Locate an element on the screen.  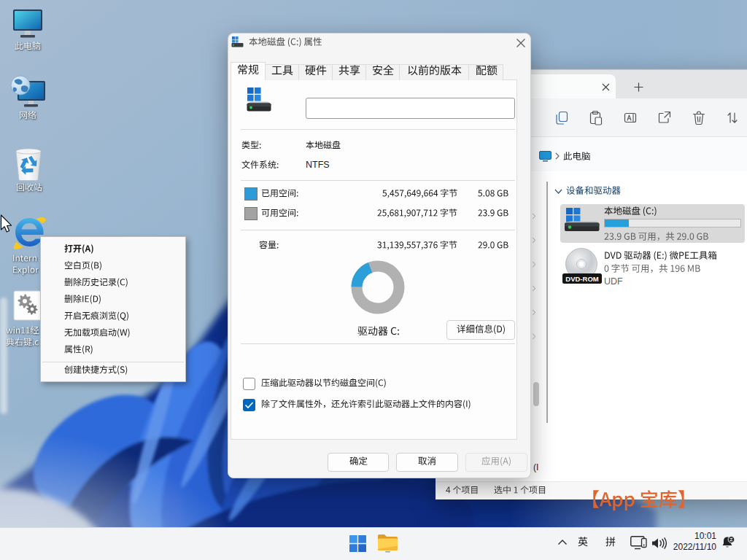
svg-text: DVD-ROM is located at coordinates (582, 279).